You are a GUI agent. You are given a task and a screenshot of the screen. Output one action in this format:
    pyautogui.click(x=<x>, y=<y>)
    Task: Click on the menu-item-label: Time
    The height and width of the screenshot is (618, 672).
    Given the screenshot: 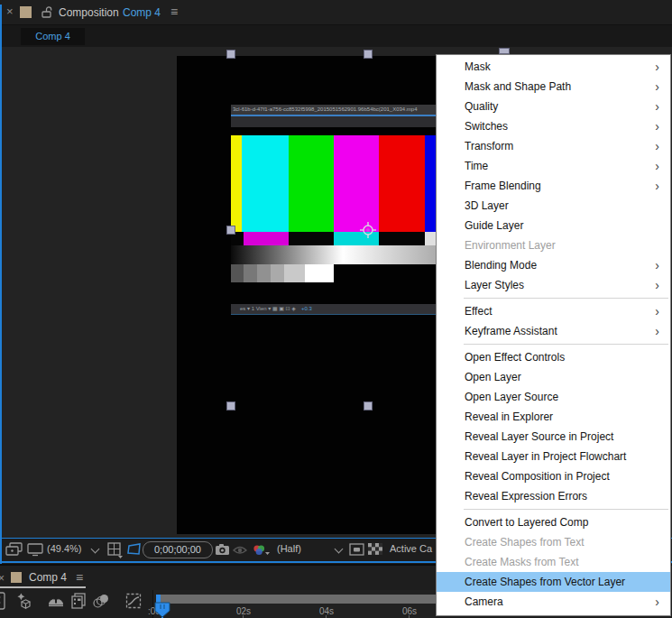 What is the action you would take?
    pyautogui.click(x=476, y=166)
    